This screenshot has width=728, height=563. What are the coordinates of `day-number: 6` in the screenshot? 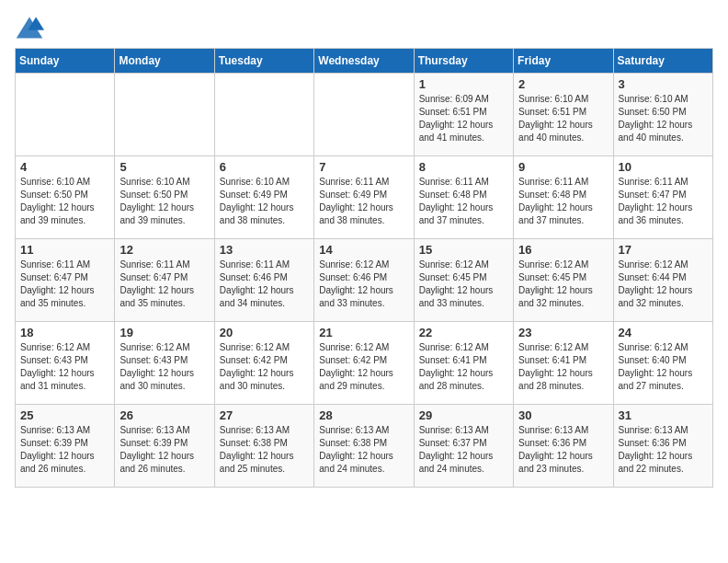 It's located at (265, 167).